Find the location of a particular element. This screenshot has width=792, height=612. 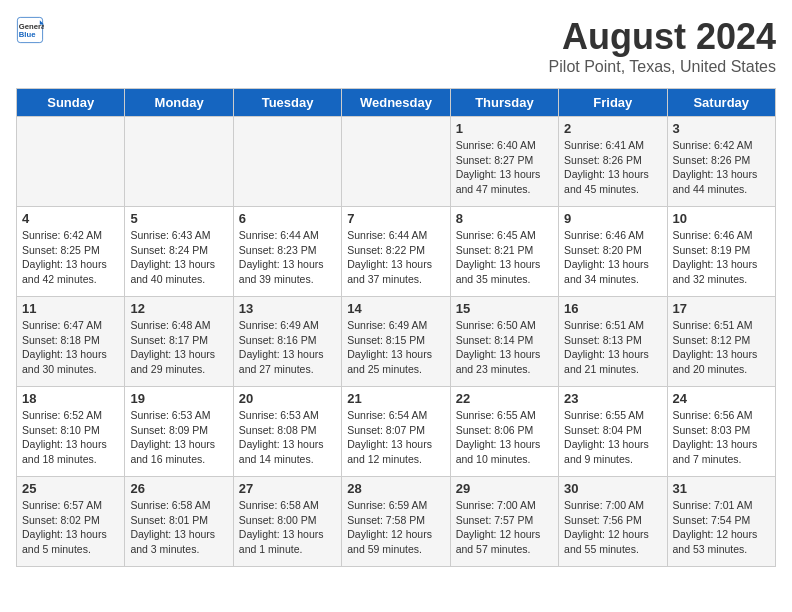

calendar-cell: 17Sunrise: 6:51 AM Sunset: 8:12 PM Dayli… is located at coordinates (721, 342).